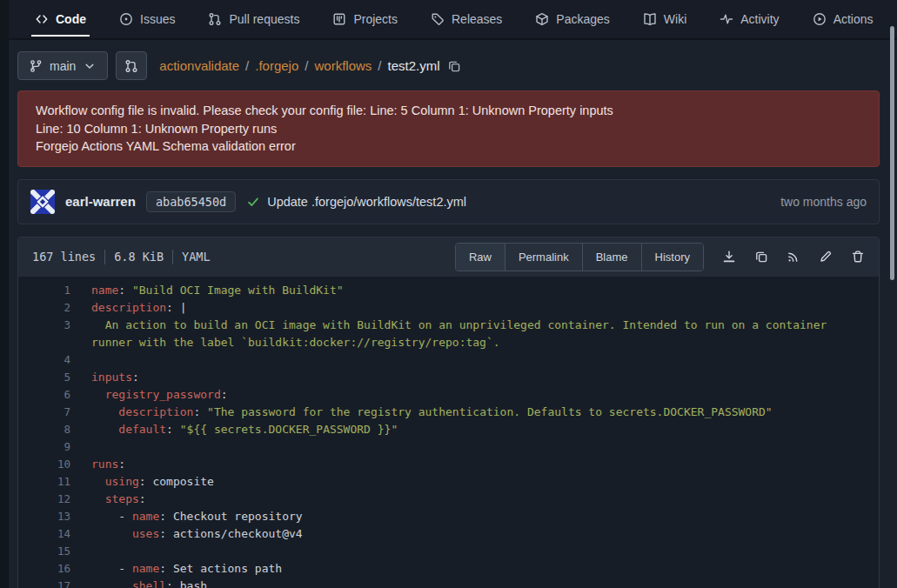 This screenshot has width=897, height=588. What do you see at coordinates (44, 464) in the screenshot?
I see `line-number: 10` at bounding box center [44, 464].